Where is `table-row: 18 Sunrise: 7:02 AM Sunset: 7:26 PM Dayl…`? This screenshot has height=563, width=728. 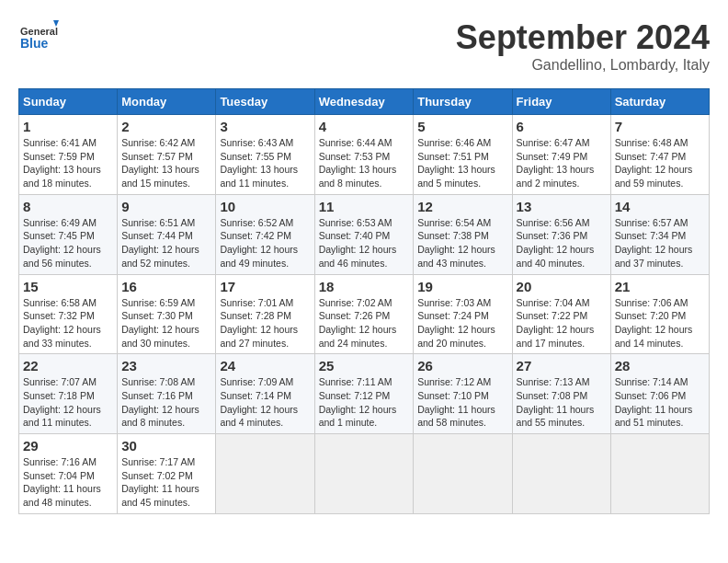 table-row: 18 Sunrise: 7:02 AM Sunset: 7:26 PM Dayl… is located at coordinates (364, 315).